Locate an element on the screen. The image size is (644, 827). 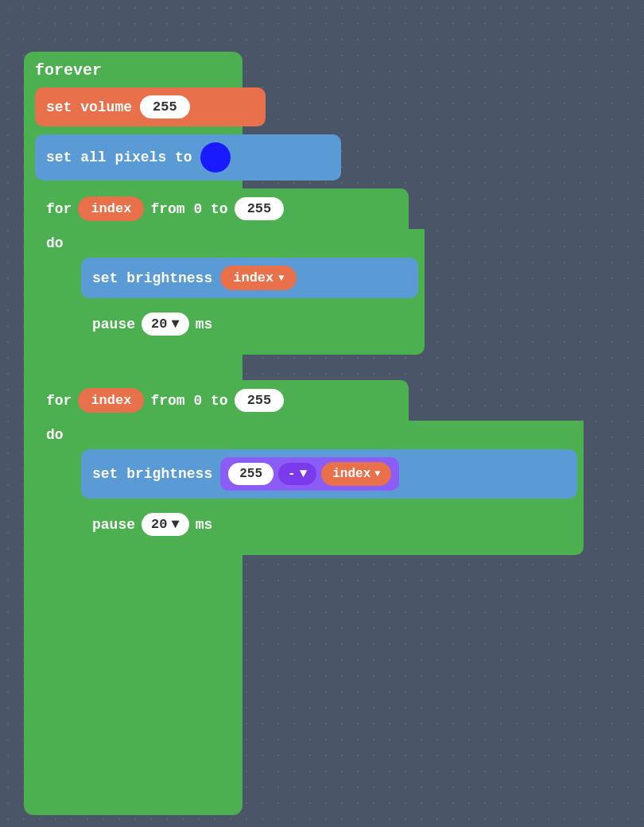
for-loop-1: for index from 0 to 255 is located at coordinates (222, 208).